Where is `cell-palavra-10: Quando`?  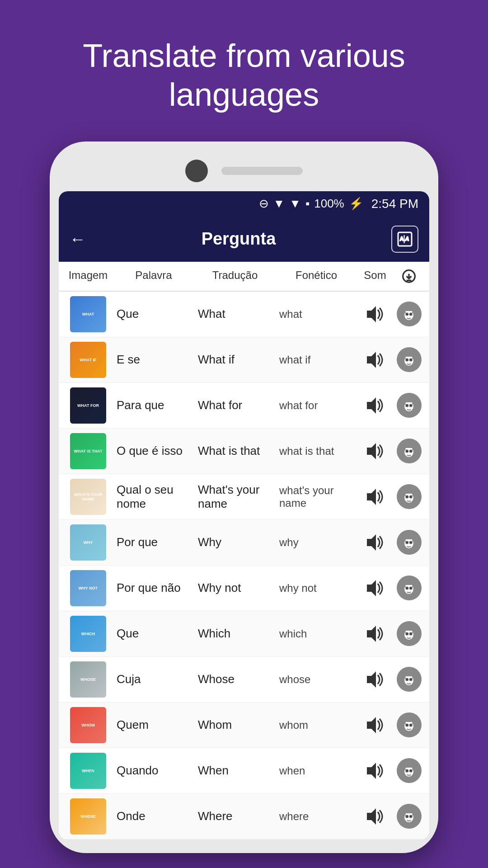
cell-palavra-10: Quando is located at coordinates (154, 770).